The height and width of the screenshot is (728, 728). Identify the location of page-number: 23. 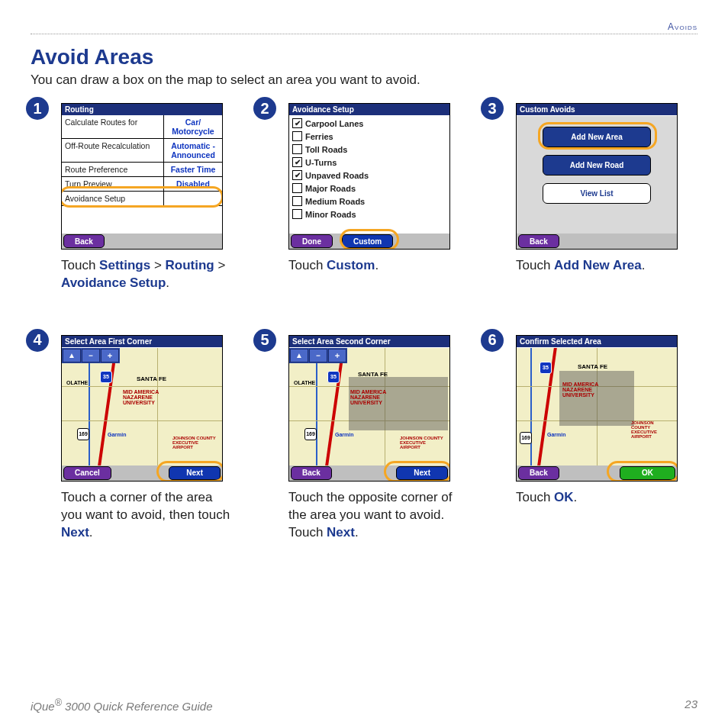
(691, 705).